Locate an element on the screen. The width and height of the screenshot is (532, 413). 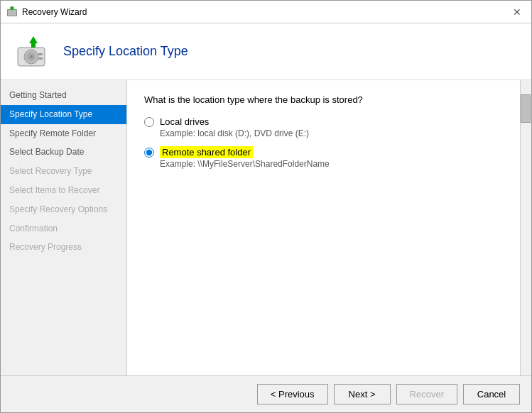
footer-area: < Previous Next > Recover Cancel is located at coordinates (266, 394).